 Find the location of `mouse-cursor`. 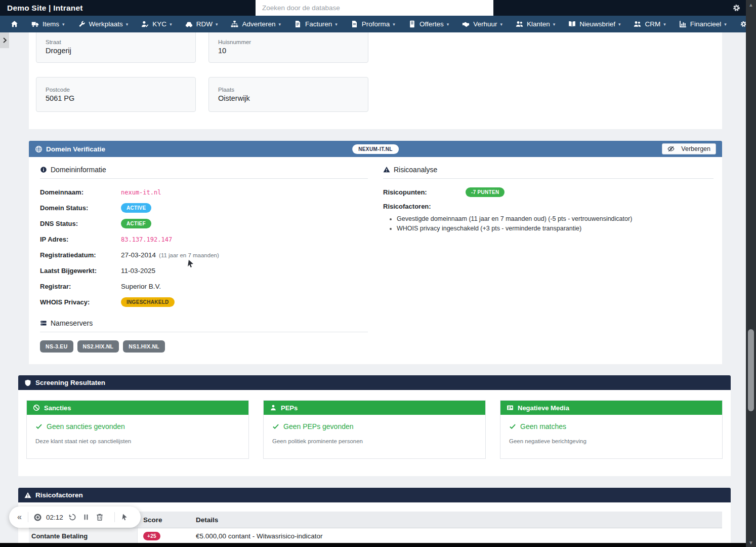

mouse-cursor is located at coordinates (191, 264).